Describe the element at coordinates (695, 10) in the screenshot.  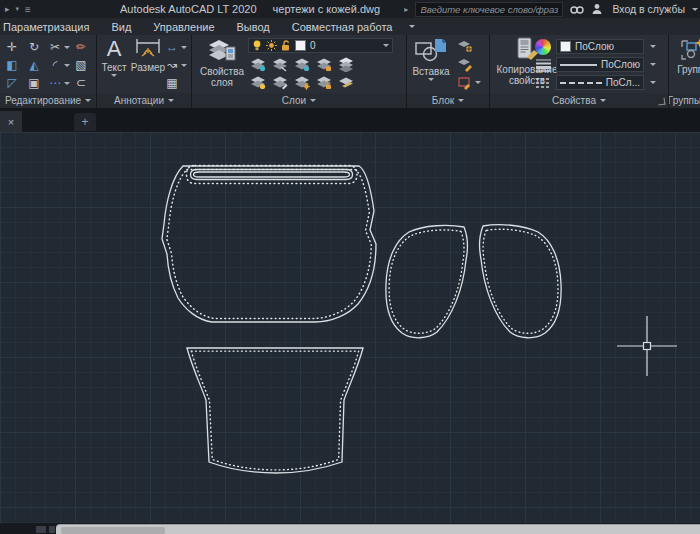
I see `signin-dropdown-icon` at that location.